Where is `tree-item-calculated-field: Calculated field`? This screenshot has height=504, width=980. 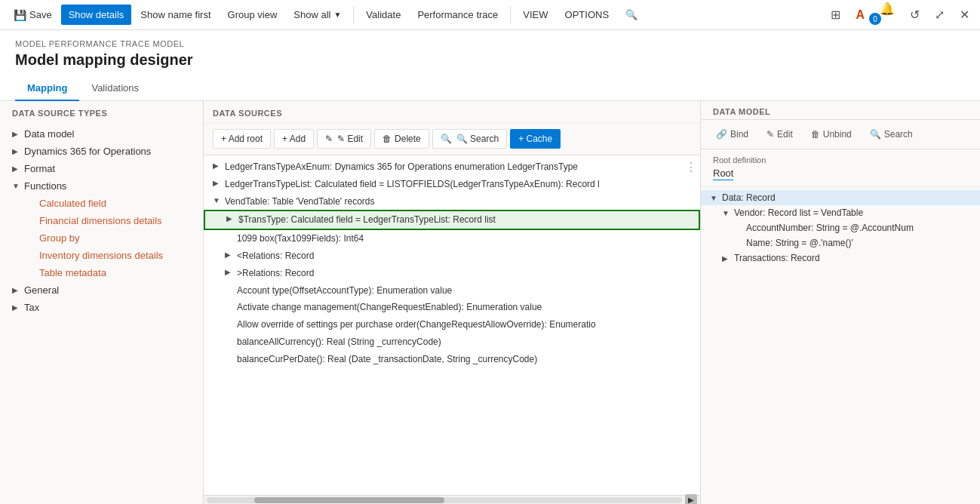 tree-item-calculated-field: Calculated field is located at coordinates (101, 204).